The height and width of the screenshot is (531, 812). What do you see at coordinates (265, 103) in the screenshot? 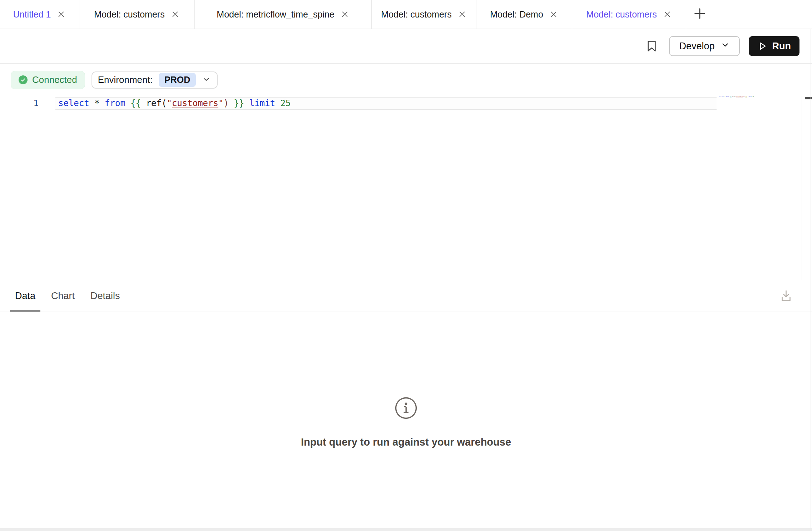
I see `code-token: limit` at bounding box center [265, 103].